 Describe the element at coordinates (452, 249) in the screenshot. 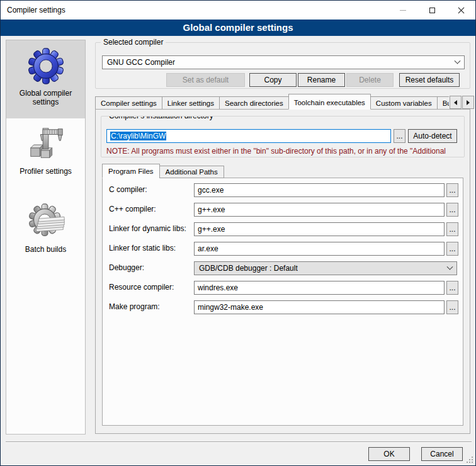

I see `linker-for-static-libs-browse-button: ...` at that location.